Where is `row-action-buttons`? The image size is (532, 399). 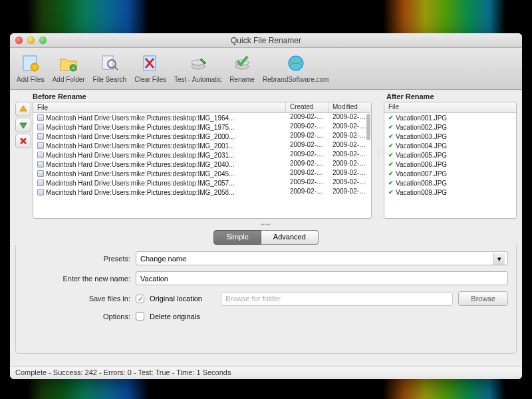 row-action-buttons is located at coordinates (23, 160).